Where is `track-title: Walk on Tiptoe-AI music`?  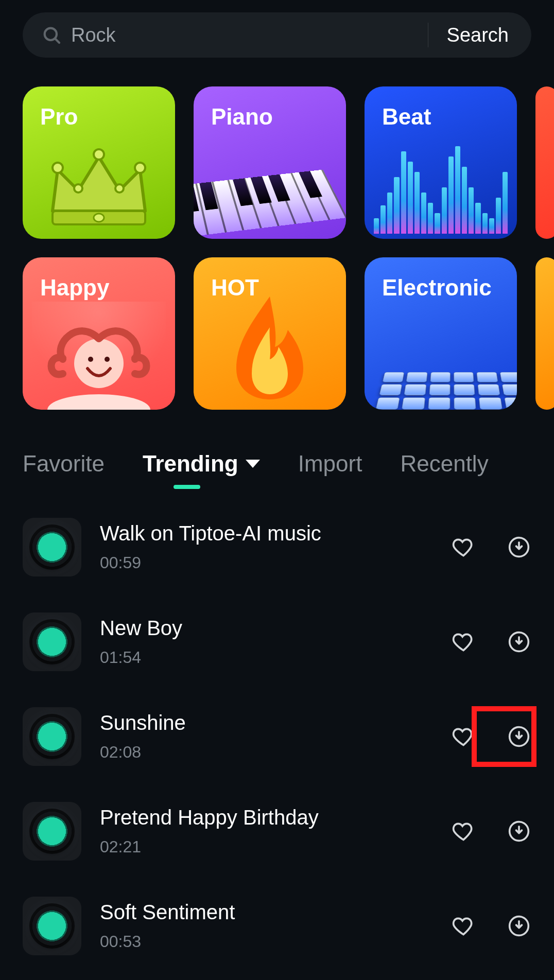 track-title: Walk on Tiptoe-AI music is located at coordinates (275, 533).